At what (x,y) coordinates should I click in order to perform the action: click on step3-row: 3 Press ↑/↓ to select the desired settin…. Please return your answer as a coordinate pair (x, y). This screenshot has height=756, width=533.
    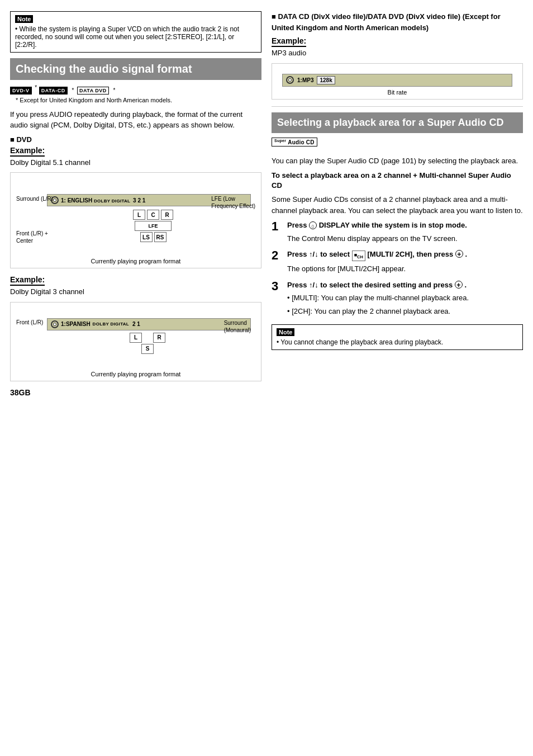
    Looking at the image, I should click on (397, 300).